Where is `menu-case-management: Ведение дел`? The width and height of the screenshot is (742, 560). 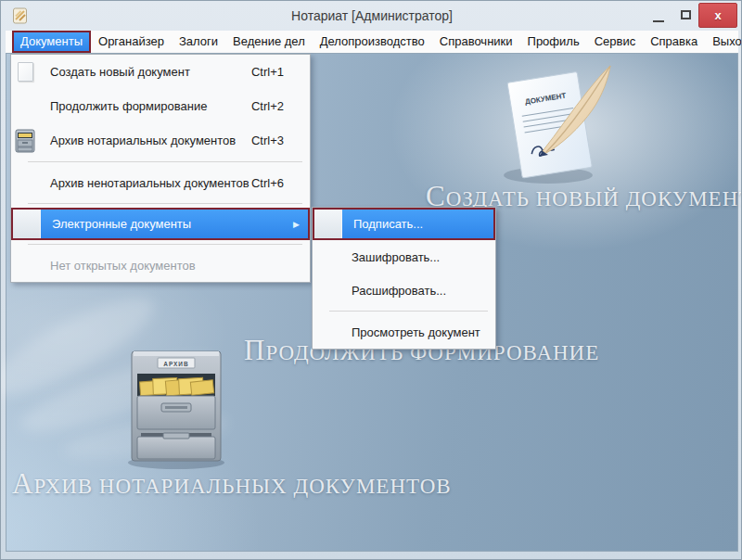 menu-case-management: Ведение дел is located at coordinates (269, 42).